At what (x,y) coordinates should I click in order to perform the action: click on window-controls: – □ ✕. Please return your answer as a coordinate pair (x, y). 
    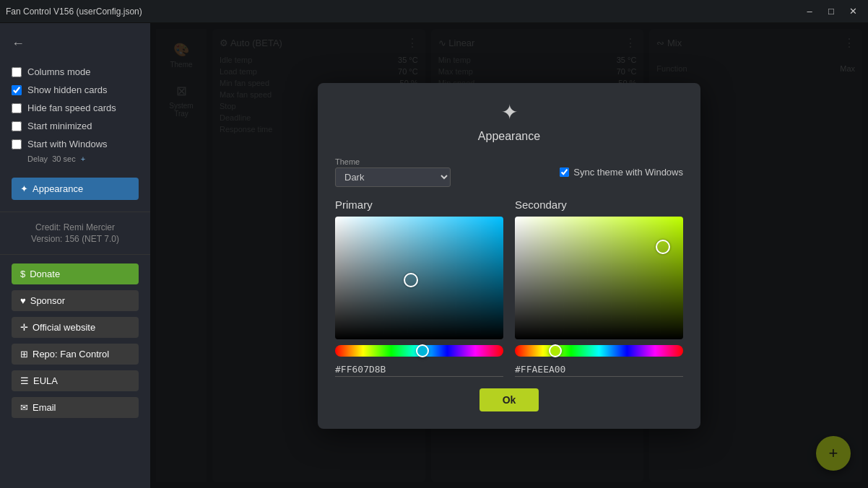
    Looking at the image, I should click on (831, 12).